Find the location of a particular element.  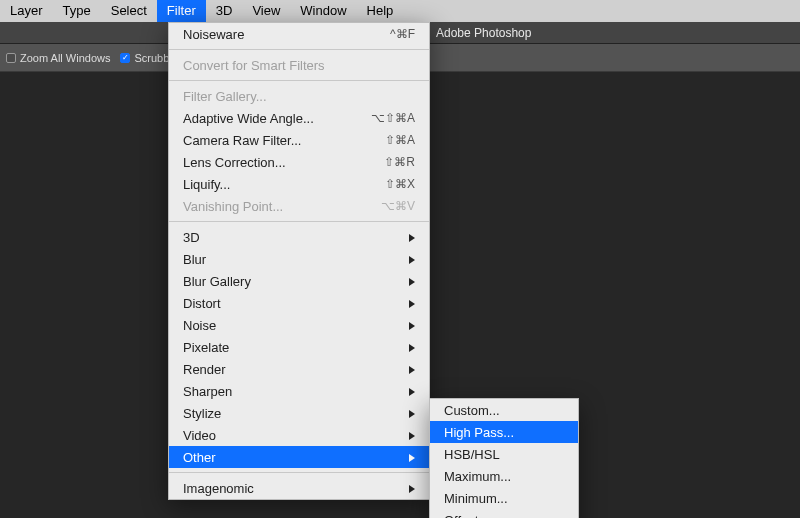

menu-item-label: Video is located at coordinates (200, 436).